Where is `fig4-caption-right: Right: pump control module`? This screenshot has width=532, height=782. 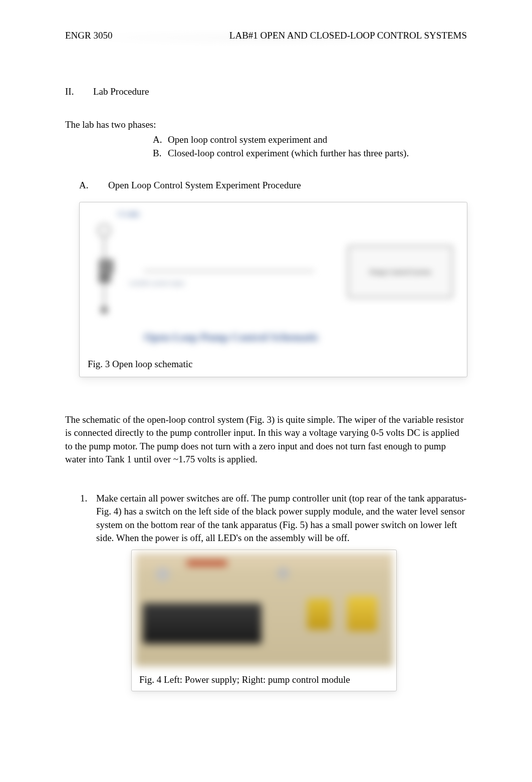 fig4-caption-right: Right: pump control module is located at coordinates (296, 679).